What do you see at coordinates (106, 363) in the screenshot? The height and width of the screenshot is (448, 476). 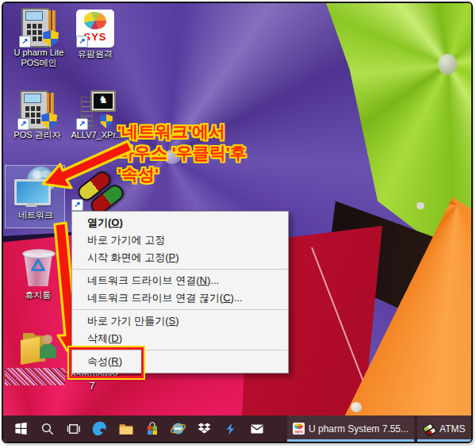 I see `properties-highlight-box` at bounding box center [106, 363].